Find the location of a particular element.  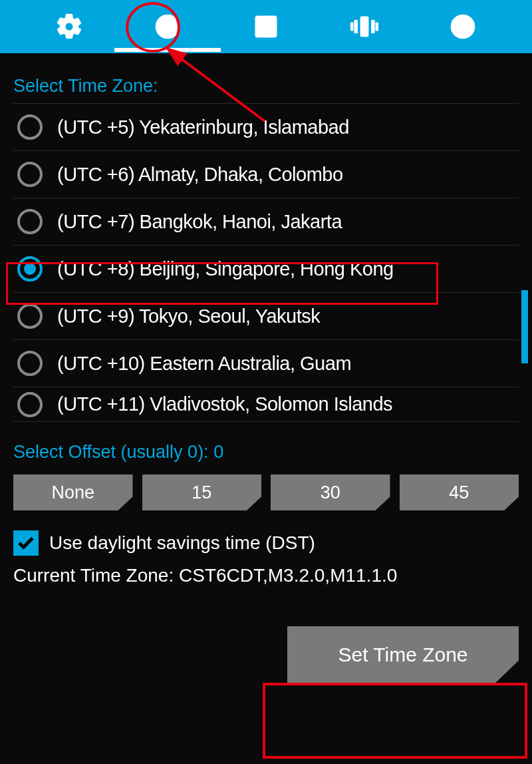

select-timezone-label: Select Time Zone: is located at coordinates (266, 79).